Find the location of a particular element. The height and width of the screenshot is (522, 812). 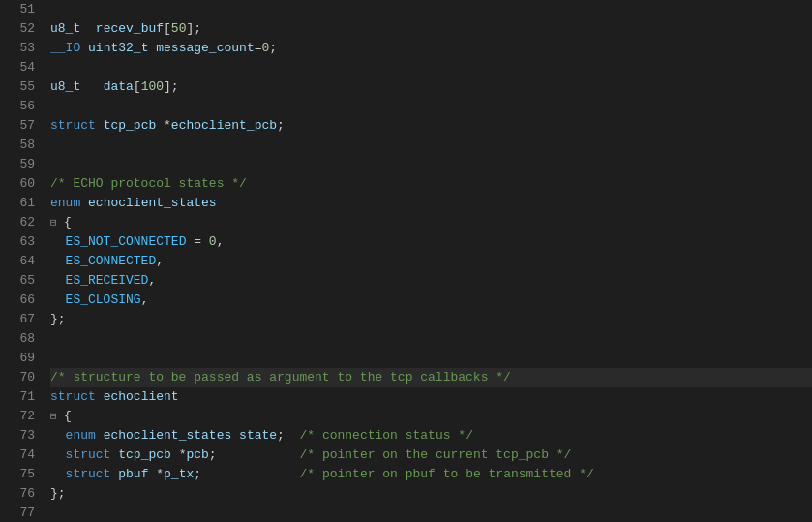

code-line-66: ES_CLOSING, is located at coordinates (432, 300).